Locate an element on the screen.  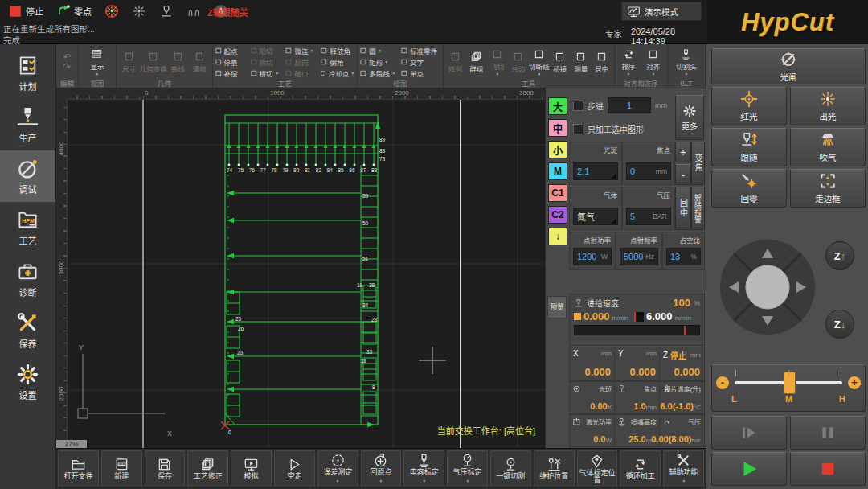
focus-minus-button: - is located at coordinates (683, 175).